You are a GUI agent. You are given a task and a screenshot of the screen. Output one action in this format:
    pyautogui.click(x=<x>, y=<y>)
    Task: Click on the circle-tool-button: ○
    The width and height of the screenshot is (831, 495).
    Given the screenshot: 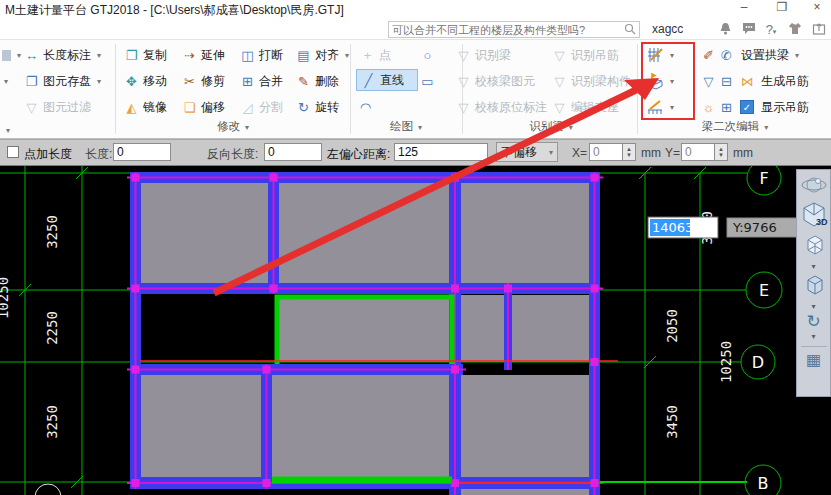 What is the action you would take?
    pyautogui.click(x=428, y=55)
    